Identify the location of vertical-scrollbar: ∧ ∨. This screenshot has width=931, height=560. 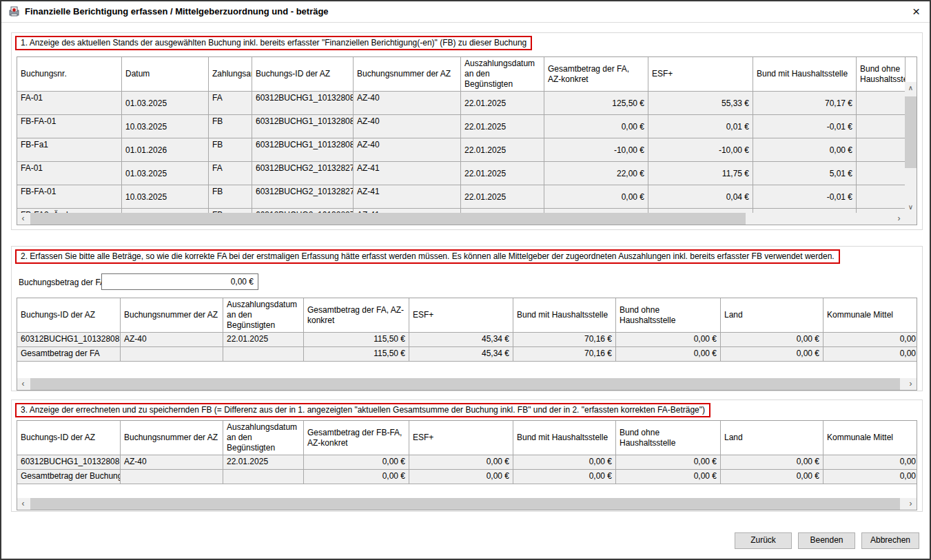
(911, 135).